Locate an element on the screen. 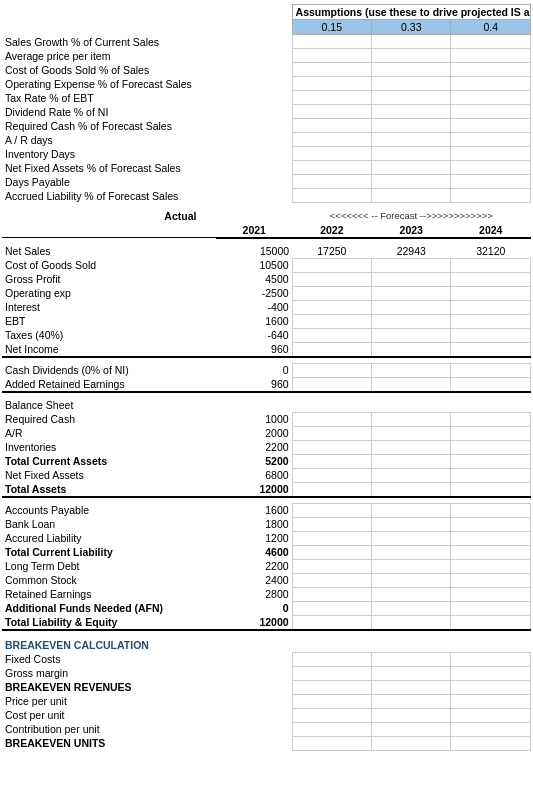 Image resolution: width=533 pixels, height=810 pixels. total-liability-equity-row: Total Liability & Equity 12000 is located at coordinates (266, 622).